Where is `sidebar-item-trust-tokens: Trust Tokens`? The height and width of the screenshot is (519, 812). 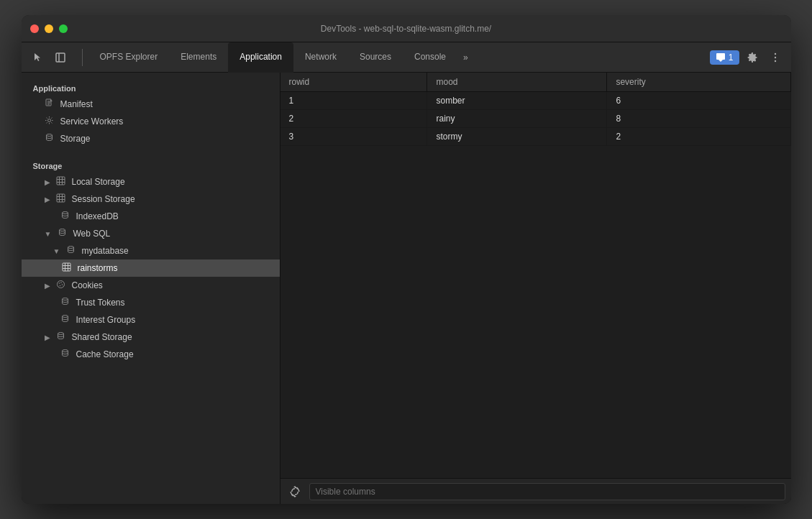 sidebar-item-trust-tokens: Trust Tokens is located at coordinates (151, 303).